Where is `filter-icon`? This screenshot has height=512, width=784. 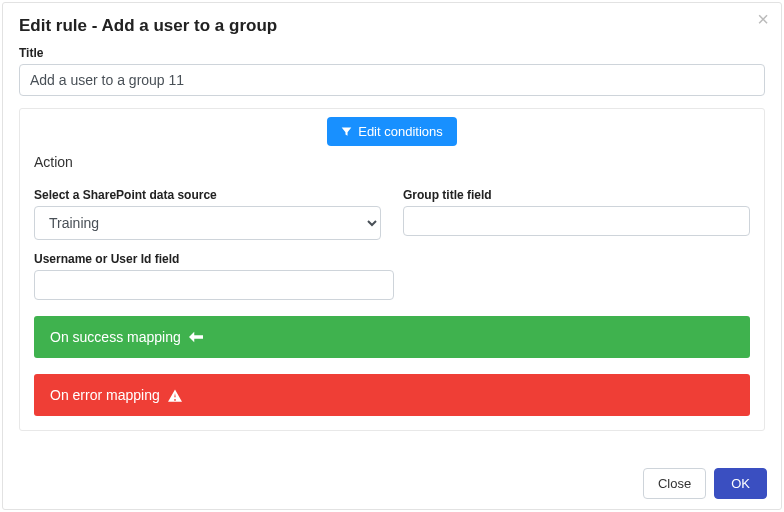 filter-icon is located at coordinates (346, 132).